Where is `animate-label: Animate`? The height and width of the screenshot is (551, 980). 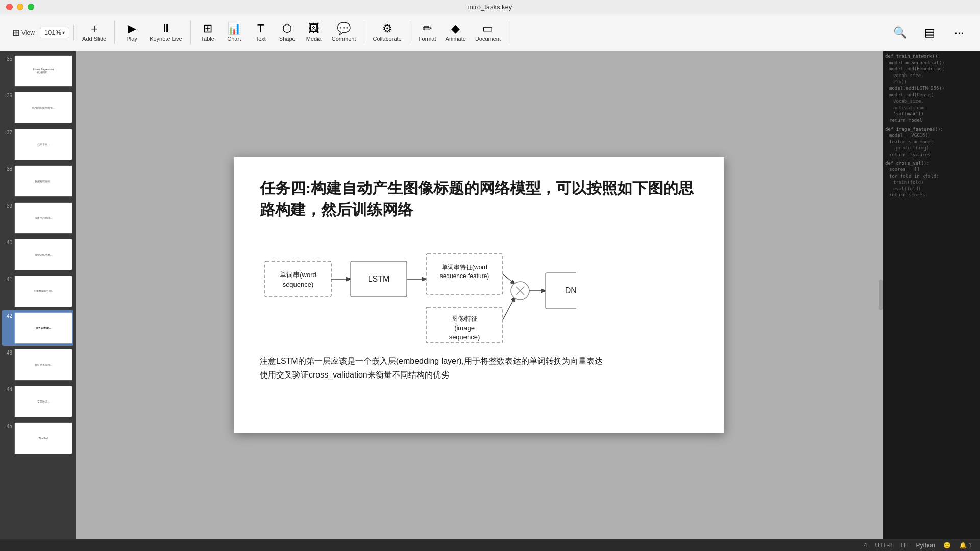
animate-label: Animate is located at coordinates (456, 39).